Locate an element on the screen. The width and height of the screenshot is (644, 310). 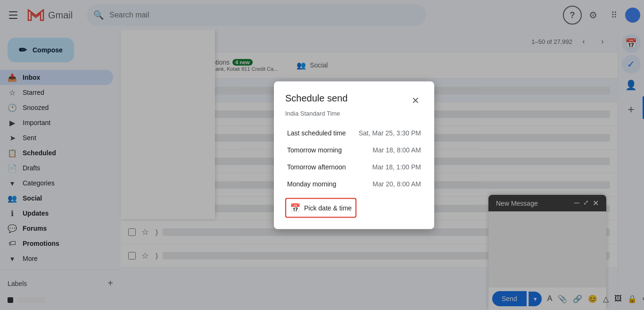
option-last-date: Sat, Mar 25, 3:30 PM is located at coordinates (390, 133).